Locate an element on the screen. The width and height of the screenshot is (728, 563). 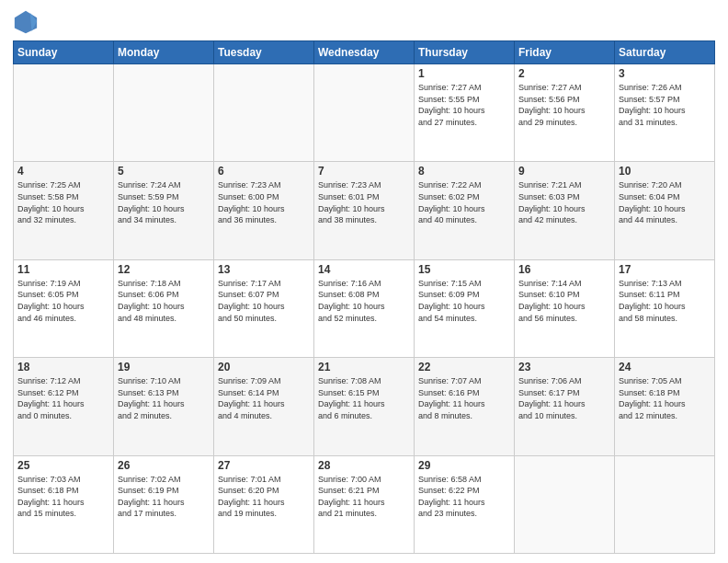
day-content: Sunrise: 7:25 AM Sunset: 5:58 PM Dayligh… is located at coordinates (63, 202).